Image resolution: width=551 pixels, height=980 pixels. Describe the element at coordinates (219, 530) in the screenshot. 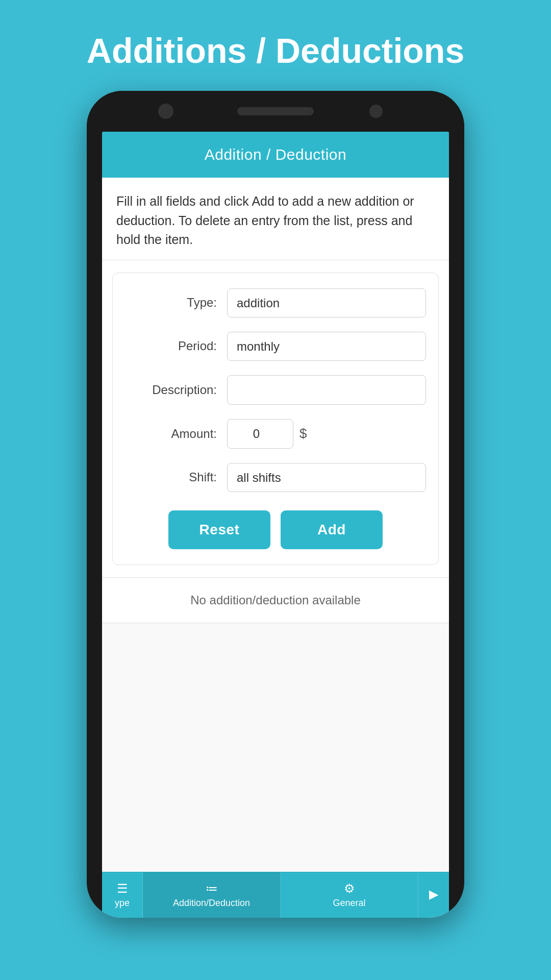

I see `reset-button: Reset` at that location.